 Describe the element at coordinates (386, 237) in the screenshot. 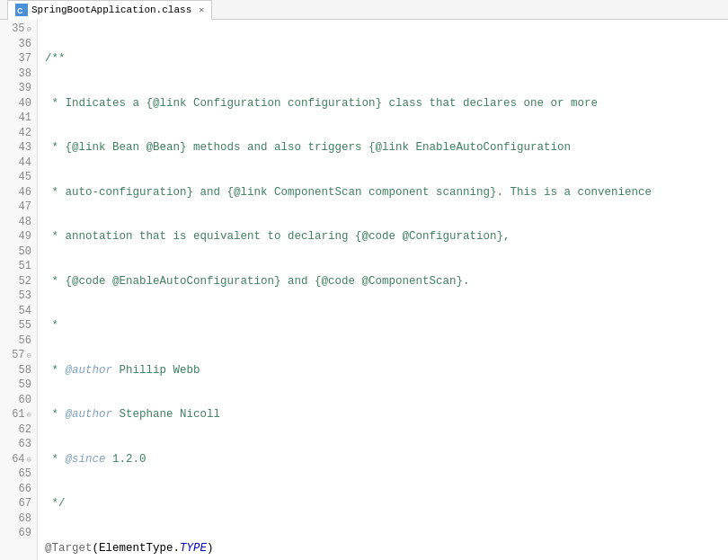

I see `code-line-39: * annotation that is equivalent to decla…` at that location.